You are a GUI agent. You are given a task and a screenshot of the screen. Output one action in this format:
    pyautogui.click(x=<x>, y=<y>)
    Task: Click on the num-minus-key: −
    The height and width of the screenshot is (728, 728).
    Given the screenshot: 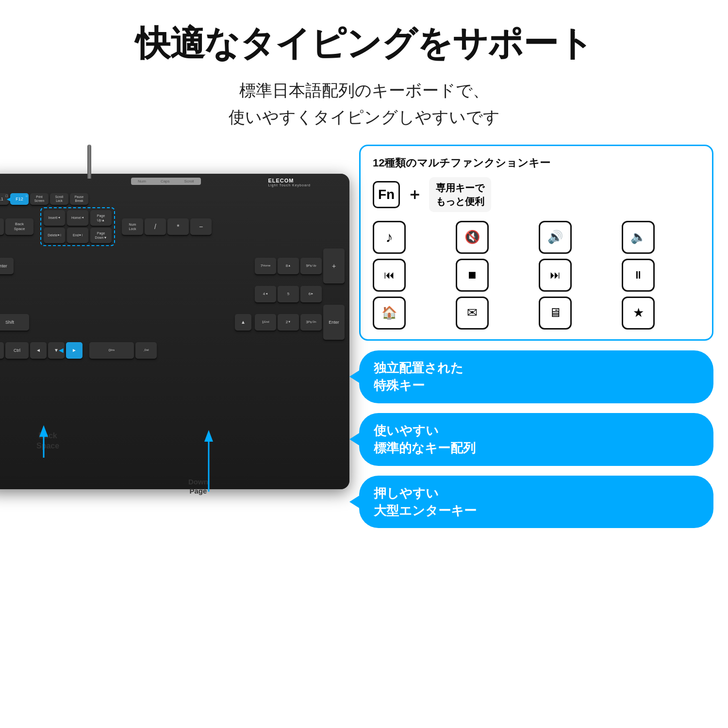 What is the action you would take?
    pyautogui.click(x=201, y=227)
    